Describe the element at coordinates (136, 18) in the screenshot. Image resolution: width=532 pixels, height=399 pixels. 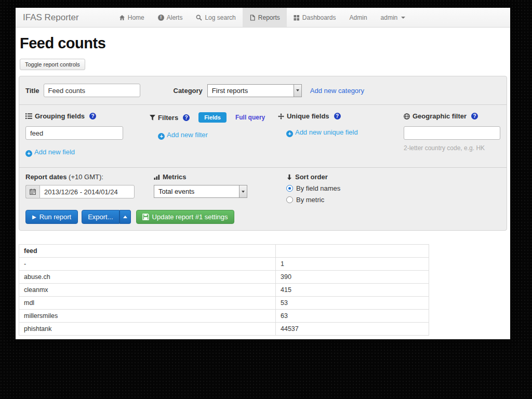
I see `nav-item-label: Home` at that location.